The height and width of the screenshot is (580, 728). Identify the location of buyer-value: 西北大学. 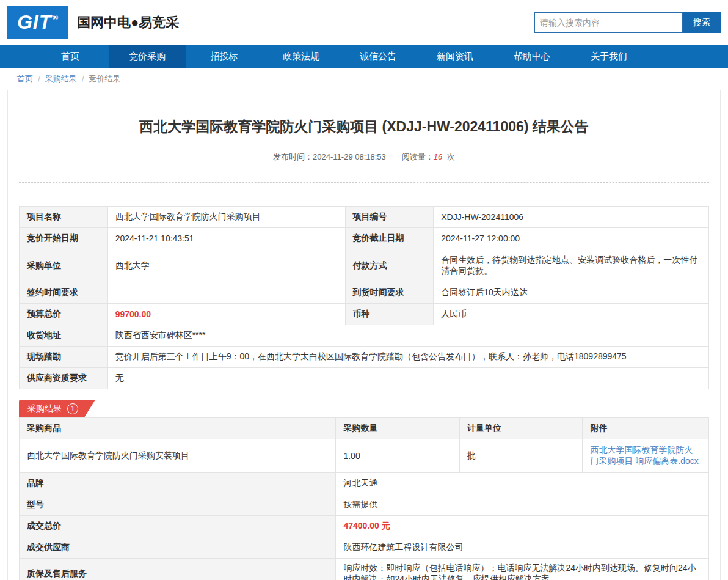
(226, 266).